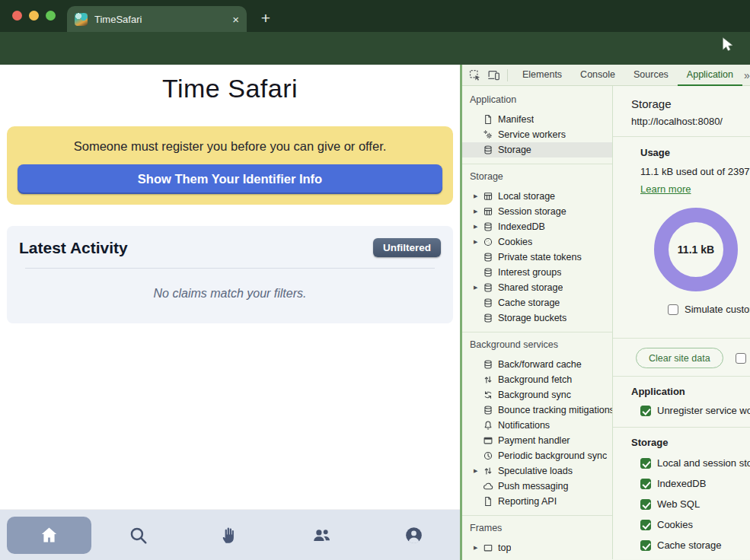  What do you see at coordinates (743, 358) in the screenshot?
I see `third-party-cookies-checkbox: including third-party cookies` at bounding box center [743, 358].